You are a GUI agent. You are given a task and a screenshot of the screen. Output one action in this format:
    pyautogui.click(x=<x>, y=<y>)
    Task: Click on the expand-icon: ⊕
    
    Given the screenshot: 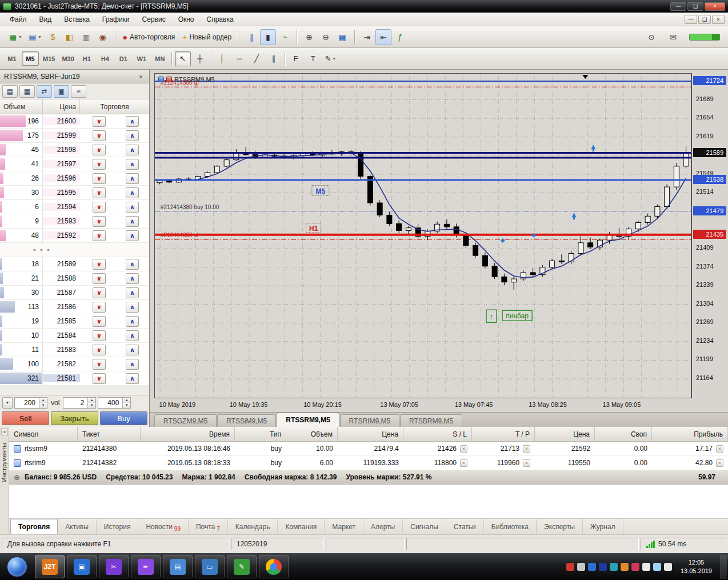 What is the action you would take?
    pyautogui.click(x=17, y=478)
    